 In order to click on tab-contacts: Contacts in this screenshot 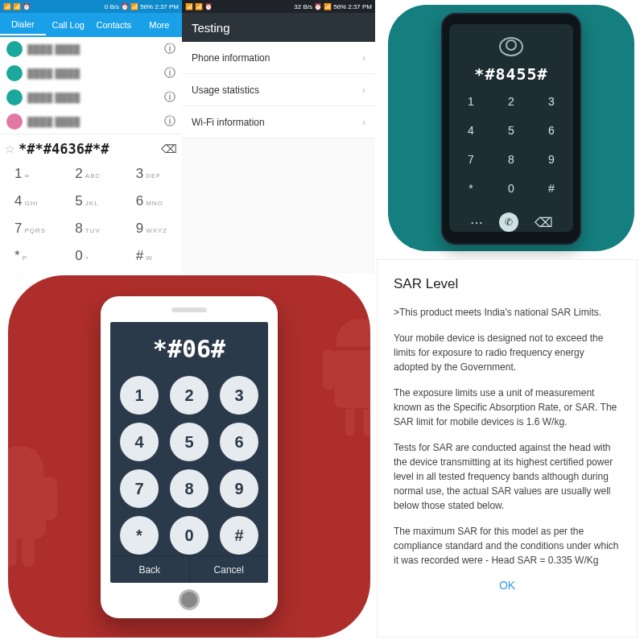, I will do `click(114, 25)`.